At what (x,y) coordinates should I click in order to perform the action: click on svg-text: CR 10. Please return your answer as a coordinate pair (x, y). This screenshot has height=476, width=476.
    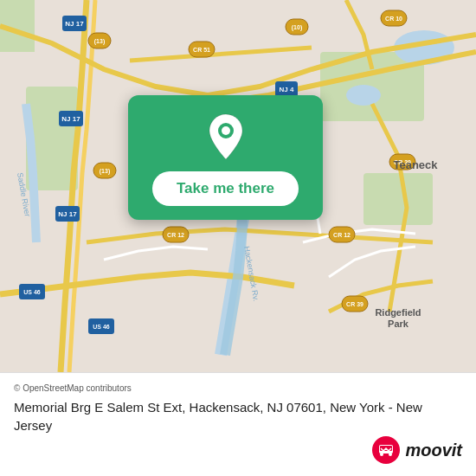
    Looking at the image, I should click on (394, 19).